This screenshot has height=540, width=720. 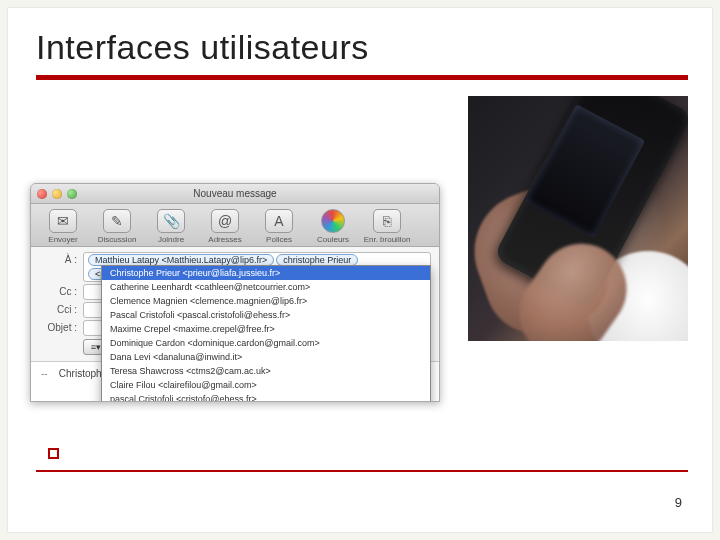 What do you see at coordinates (266, 334) in the screenshot?
I see `autocomplete-dropdown: Christophe Prieur <prieur@liafa.jussieu.…` at bounding box center [266, 334].